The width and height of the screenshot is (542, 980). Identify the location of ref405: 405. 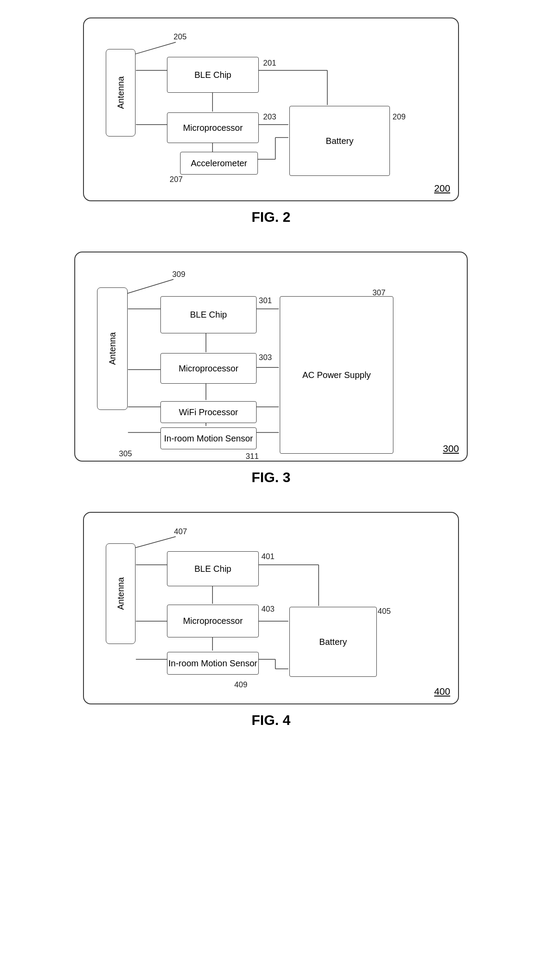
(384, 612).